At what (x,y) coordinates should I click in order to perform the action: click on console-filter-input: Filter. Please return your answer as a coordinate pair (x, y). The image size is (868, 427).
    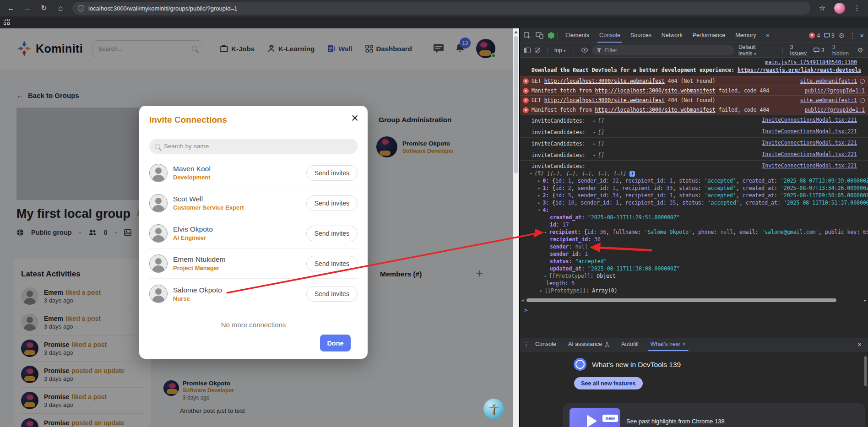
    Looking at the image, I should click on (663, 50).